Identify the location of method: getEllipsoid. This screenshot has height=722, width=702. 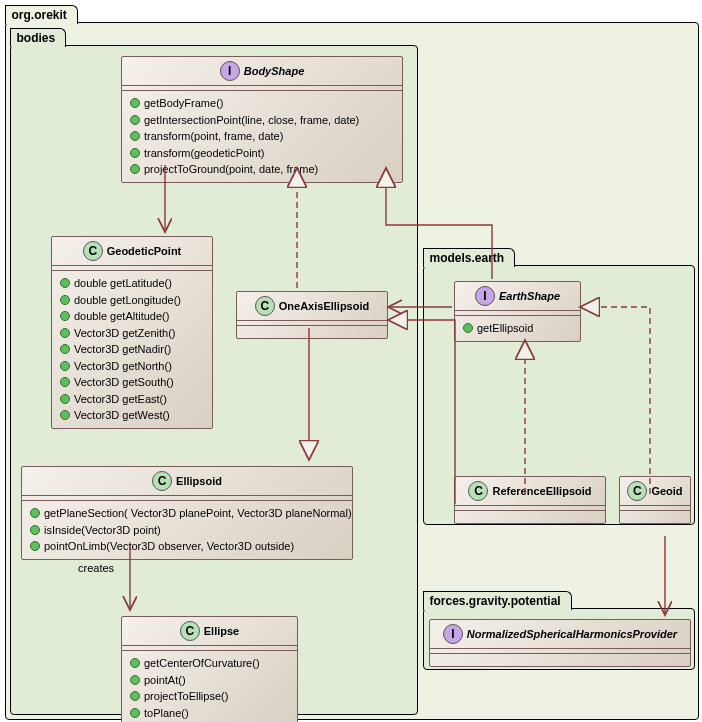
(518, 328).